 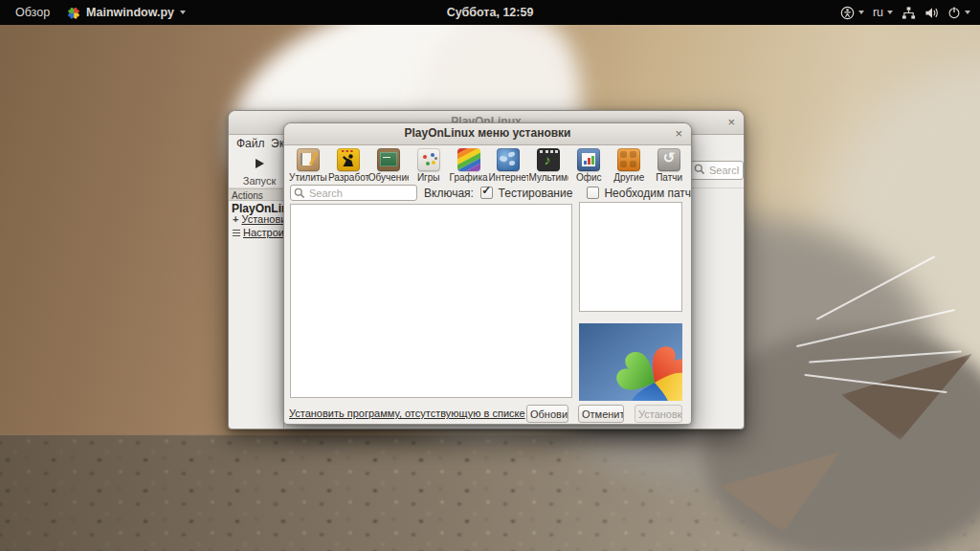 What do you see at coordinates (259, 181) in the screenshot?
I see `run-button-label: Запуск` at bounding box center [259, 181].